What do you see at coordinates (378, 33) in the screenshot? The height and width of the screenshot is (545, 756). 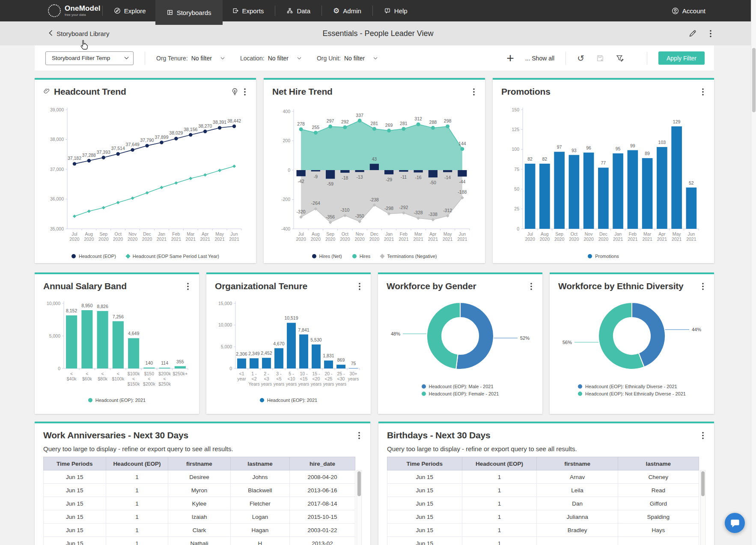 I see `page-title: Essentials - People Leader View` at bounding box center [378, 33].